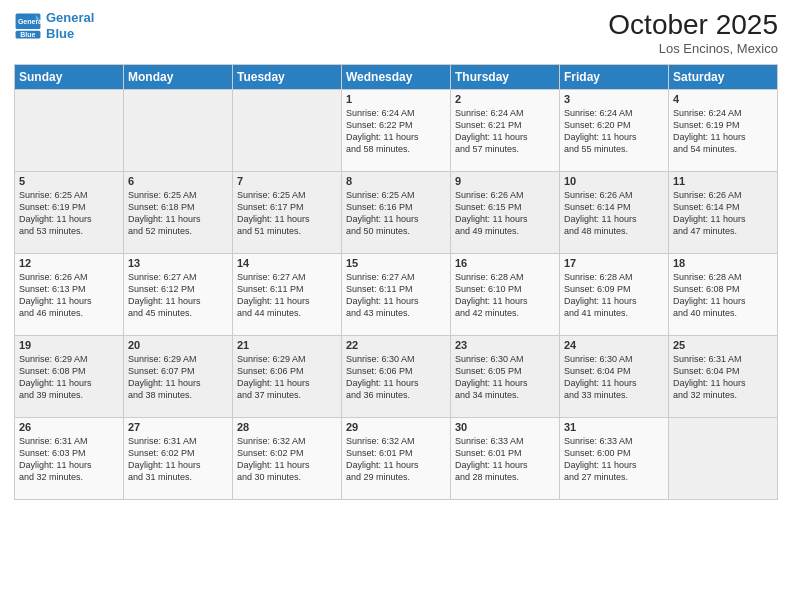  Describe the element at coordinates (614, 458) in the screenshot. I see `calendar-cell: 31Sunrise: 6:33 AM Sunset: 6:00 PM Dayli…` at that location.